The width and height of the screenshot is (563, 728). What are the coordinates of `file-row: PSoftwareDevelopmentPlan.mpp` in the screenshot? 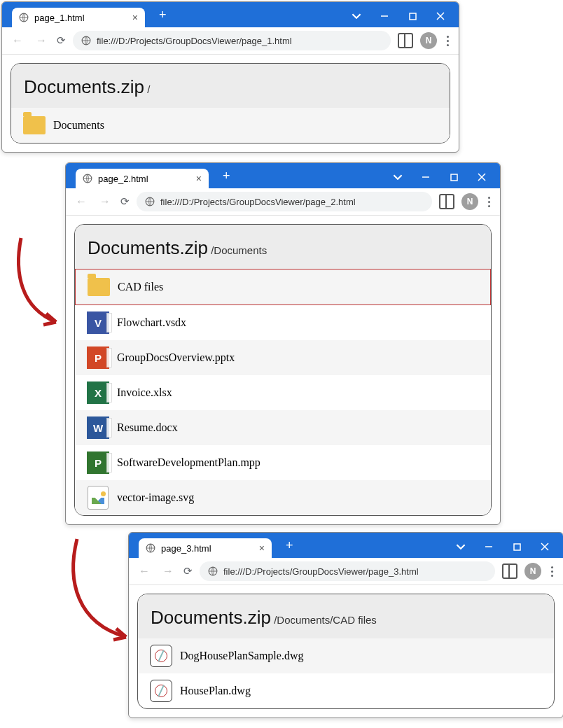 It's located at (283, 463).